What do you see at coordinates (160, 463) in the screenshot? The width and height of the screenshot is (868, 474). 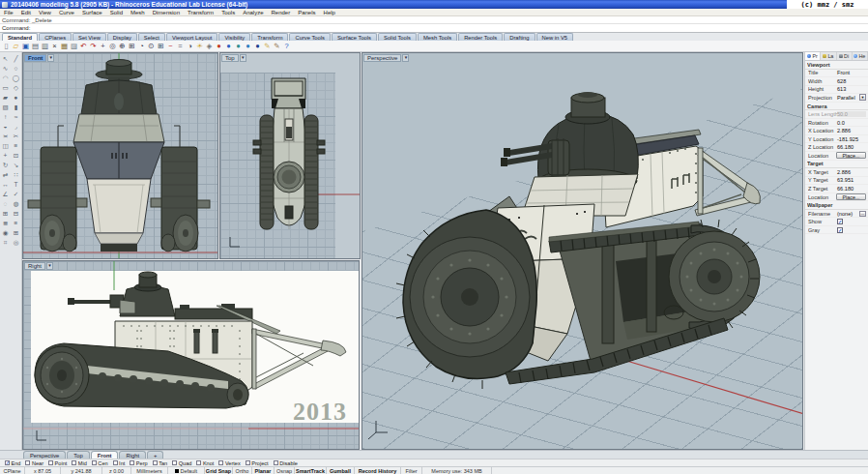 I see `osnap-toggle: ✓Tan` at bounding box center [160, 463].